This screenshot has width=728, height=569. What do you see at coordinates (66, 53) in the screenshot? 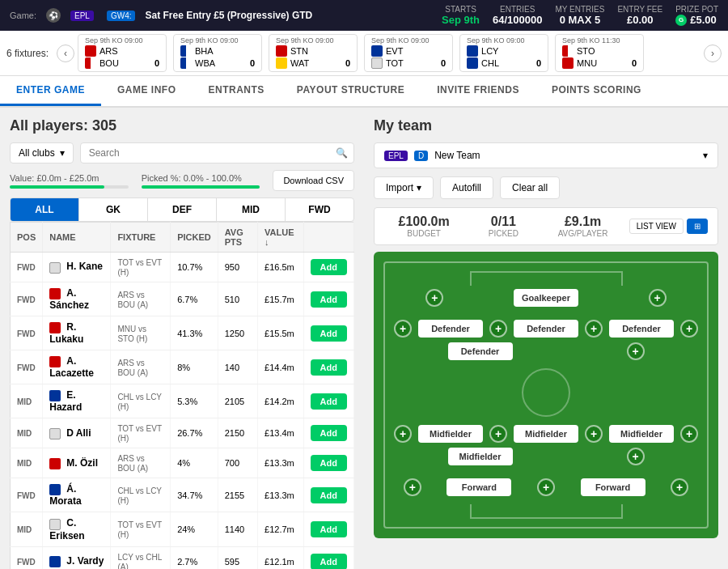
I see `fixtures-prev-button: ‹` at bounding box center [66, 53].